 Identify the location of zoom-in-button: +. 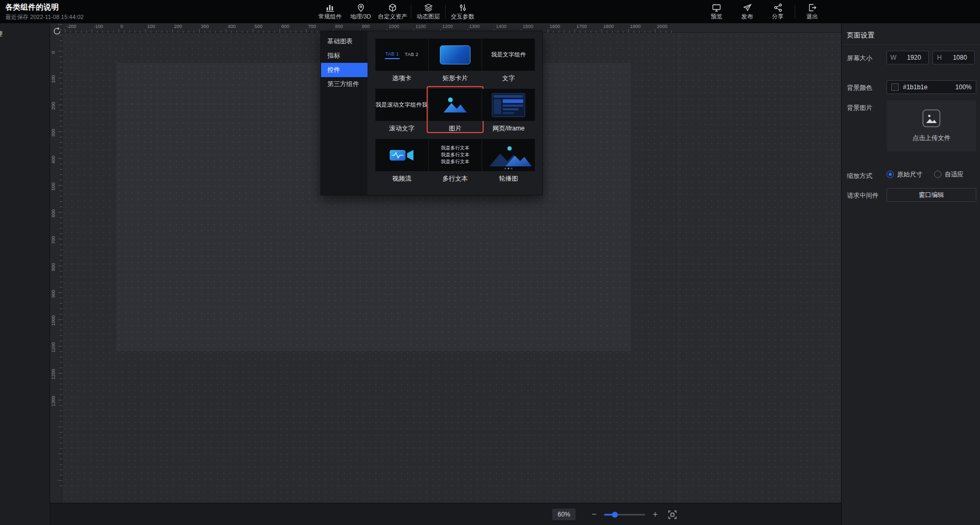
(655, 514).